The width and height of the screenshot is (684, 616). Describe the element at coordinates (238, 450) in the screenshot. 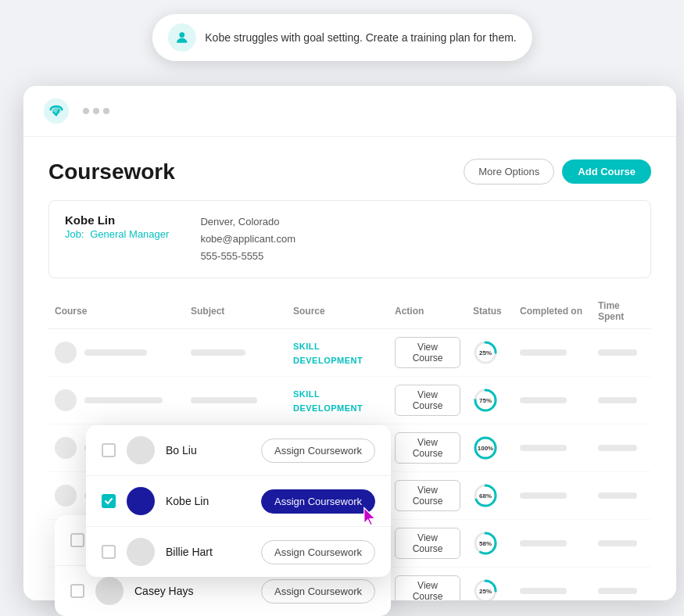

I see `assign-row: Bo Liu Assign Coursework` at that location.